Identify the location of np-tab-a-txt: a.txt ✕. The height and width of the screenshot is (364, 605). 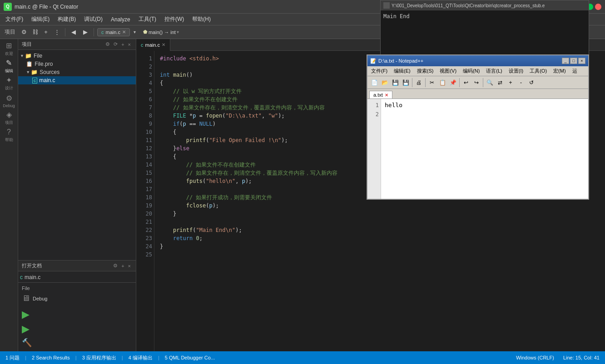
(381, 94).